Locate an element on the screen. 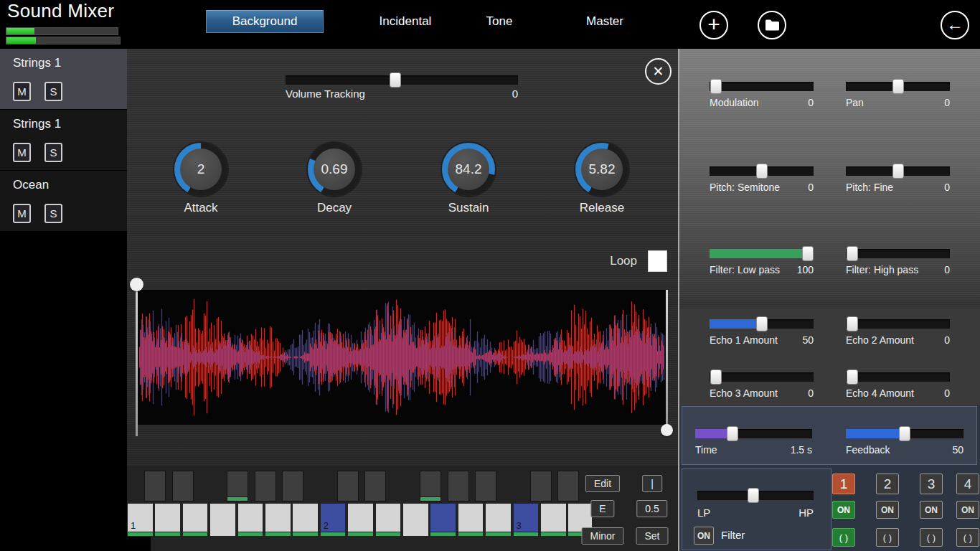 The height and width of the screenshot is (551, 980). slider-pitch-fine-track is located at coordinates (898, 171).